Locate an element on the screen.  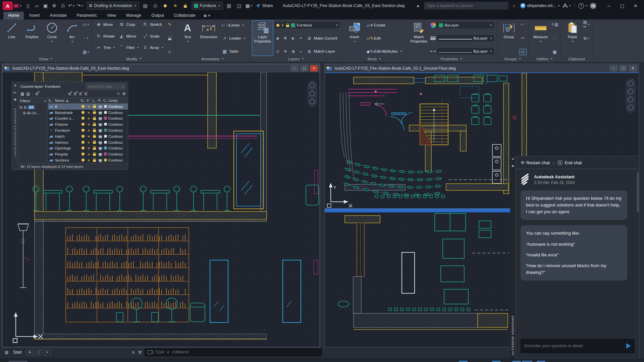
stretch-button: ⇱Stretch is located at coordinates (153, 24).